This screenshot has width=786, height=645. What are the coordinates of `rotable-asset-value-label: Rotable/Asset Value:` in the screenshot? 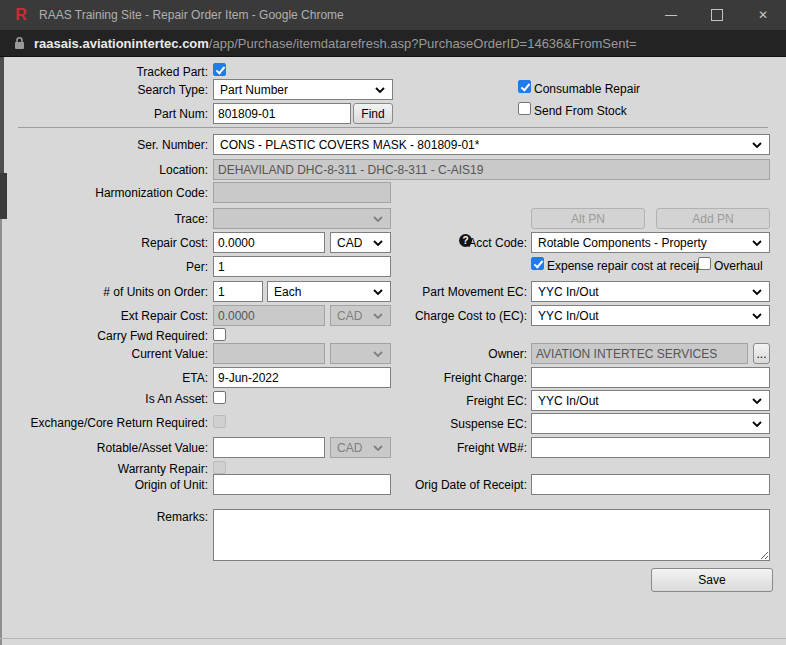 It's located at (104, 448).